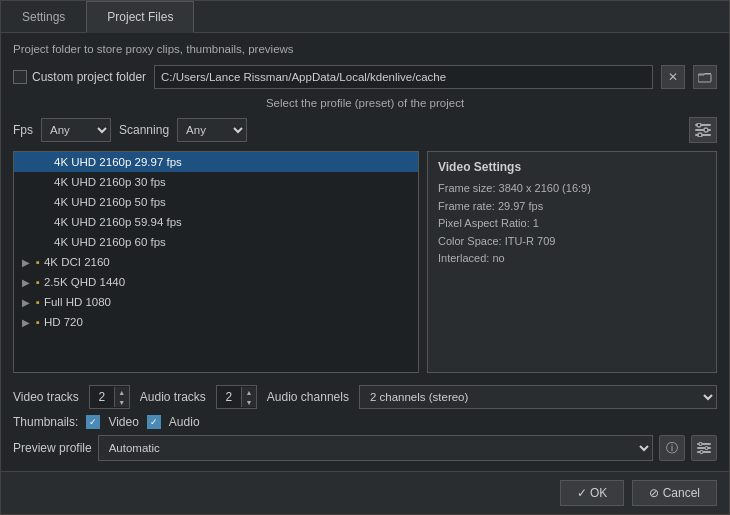 Image resolution: width=730 pixels, height=515 pixels. Describe the element at coordinates (154, 422) in the screenshot. I see `audio-checkbox-check: ✓` at that location.